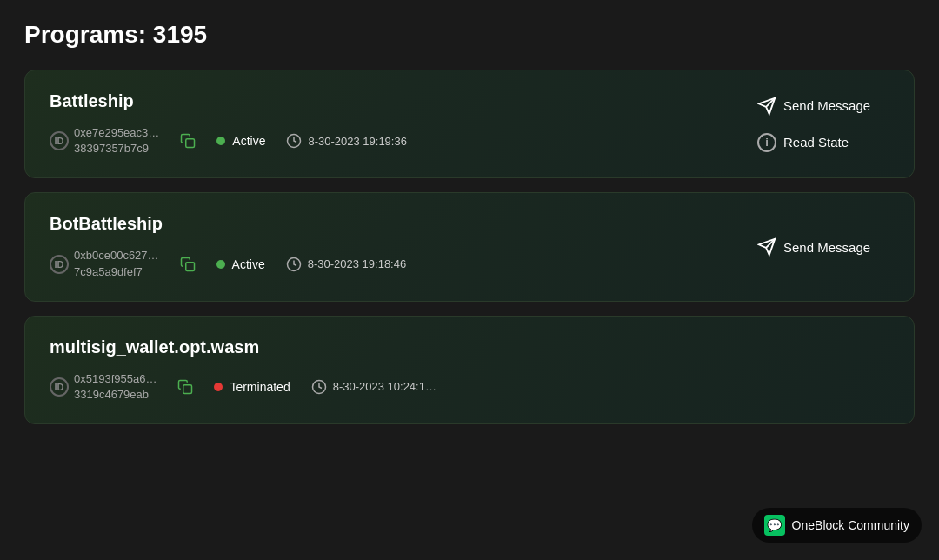 The height and width of the screenshot is (560, 939). I want to click on id-wrapper-botbattleship: ID 0xb0ce00c627…7c9a5a9dfef7, so click(104, 263).